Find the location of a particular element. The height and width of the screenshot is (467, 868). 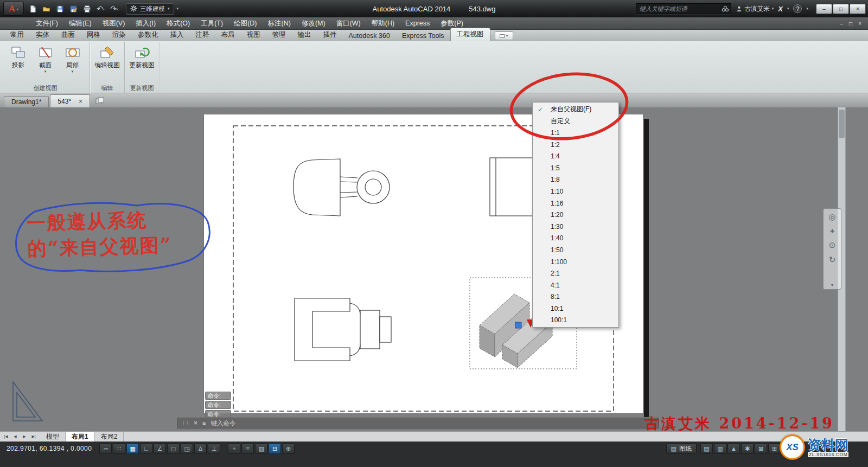

workspace-switcher: 三维建模 ▾ is located at coordinates (150, 9).